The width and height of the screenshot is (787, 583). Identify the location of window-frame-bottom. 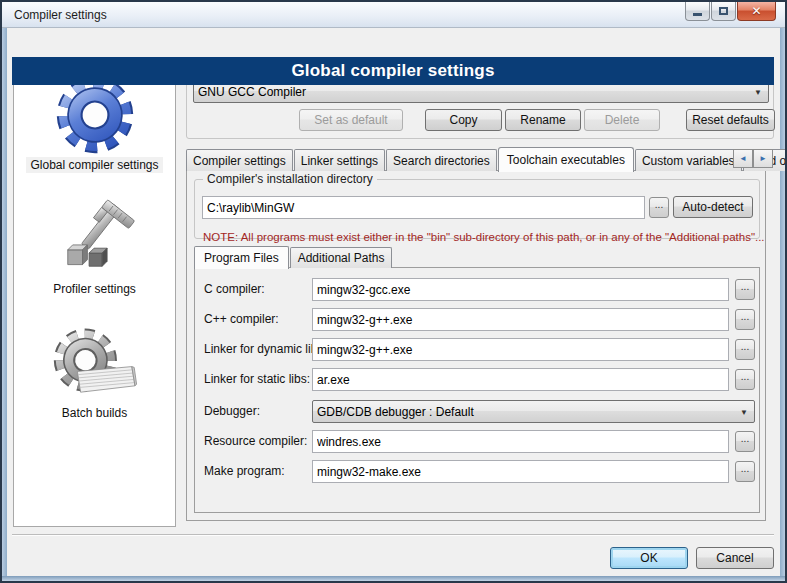
(394, 578).